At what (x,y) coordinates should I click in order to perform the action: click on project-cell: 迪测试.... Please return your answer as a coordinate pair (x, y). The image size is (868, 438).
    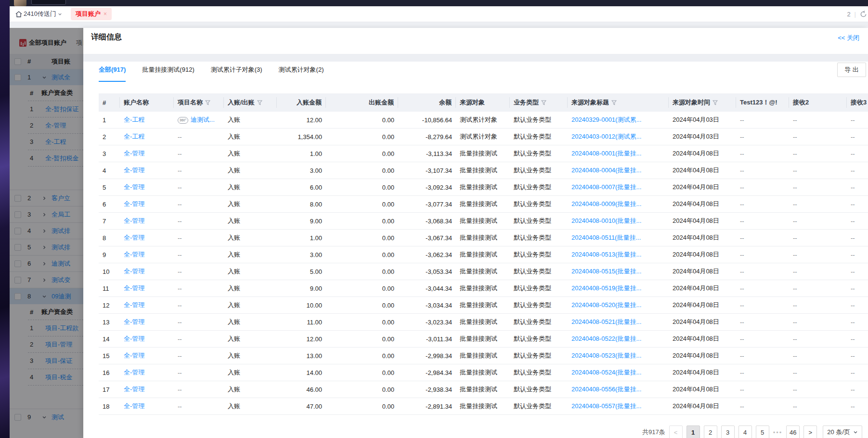
    Looking at the image, I should click on (203, 119).